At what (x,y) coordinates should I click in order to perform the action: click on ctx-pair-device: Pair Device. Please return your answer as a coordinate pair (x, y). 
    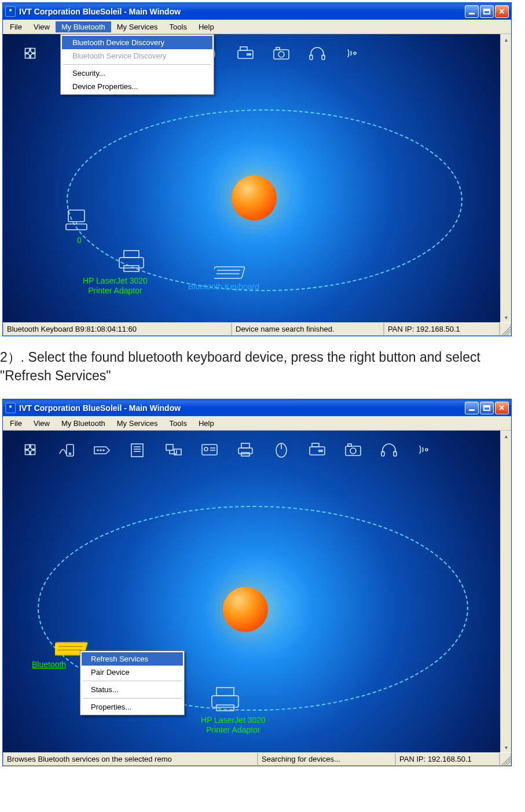
    Looking at the image, I should click on (132, 673).